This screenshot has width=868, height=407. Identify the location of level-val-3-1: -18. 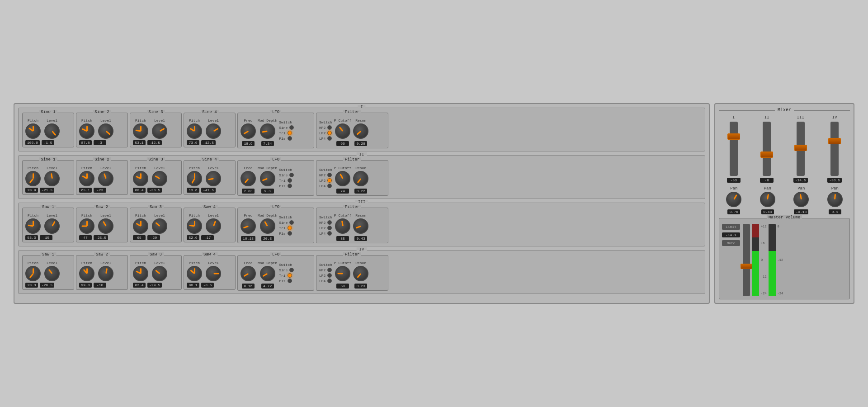
(100, 285).